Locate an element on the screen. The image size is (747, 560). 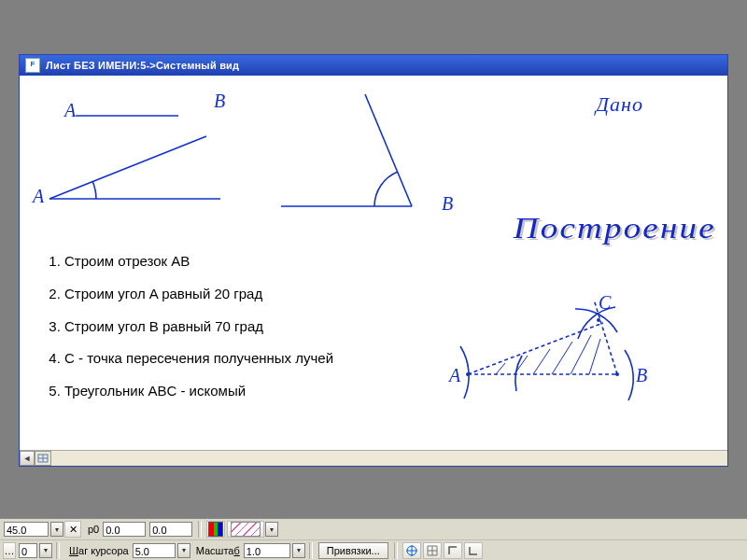
index-field: 0 is located at coordinates (28, 551).